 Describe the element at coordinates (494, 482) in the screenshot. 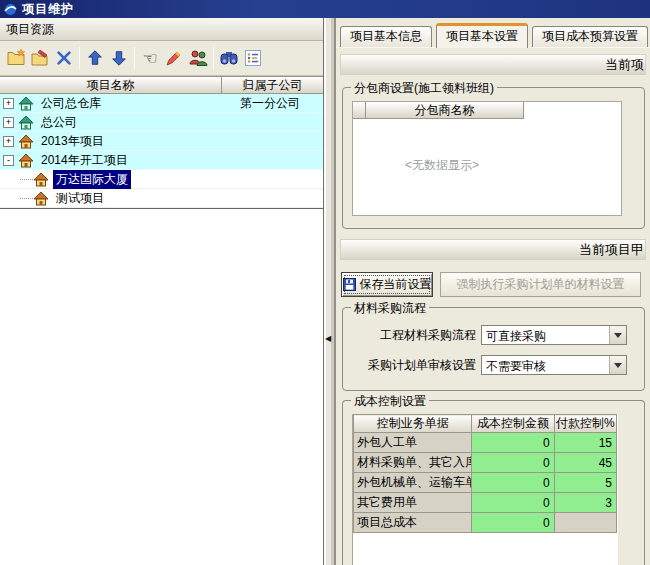

I see `cost-control-groupbox: 成本控制设置 控制业务单据 成本控制金额 付款控制% 外包人工单 0 15` at that location.